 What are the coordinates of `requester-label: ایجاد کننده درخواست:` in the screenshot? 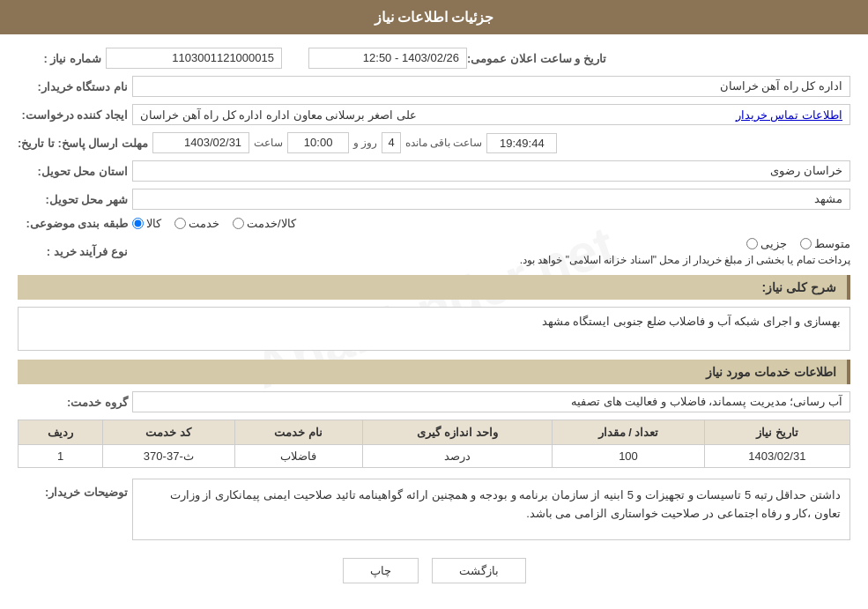 It's located at (75, 115).